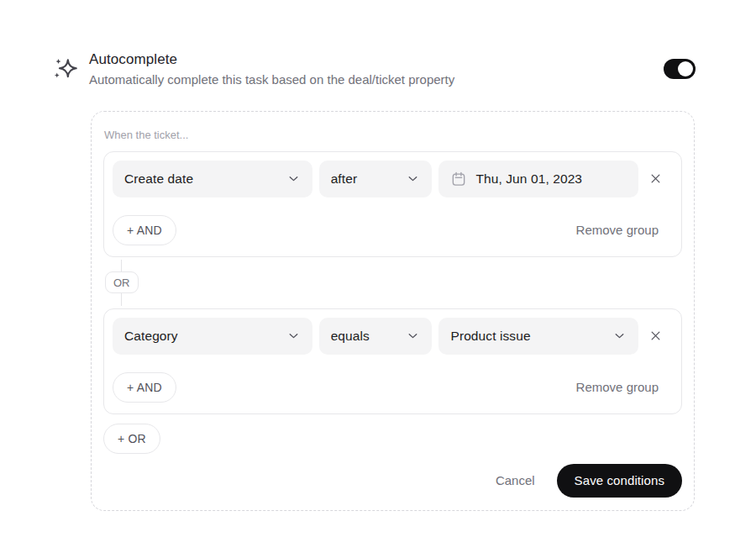  What do you see at coordinates (685, 69) in the screenshot?
I see `toggle-knob` at bounding box center [685, 69].